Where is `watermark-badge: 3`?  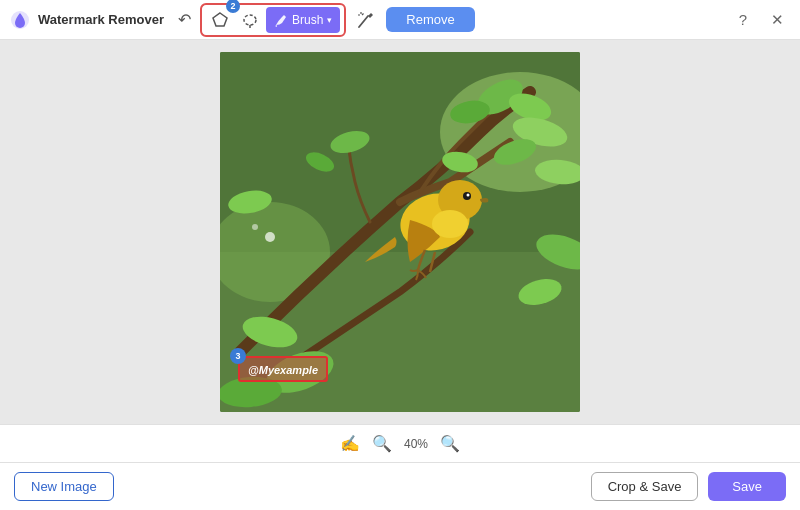 watermark-badge: 3 is located at coordinates (238, 356).